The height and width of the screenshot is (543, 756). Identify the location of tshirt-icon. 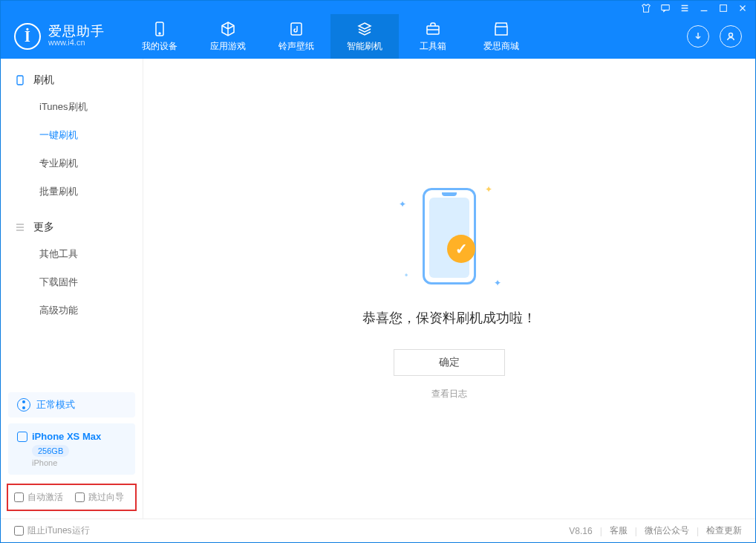
(646, 8).